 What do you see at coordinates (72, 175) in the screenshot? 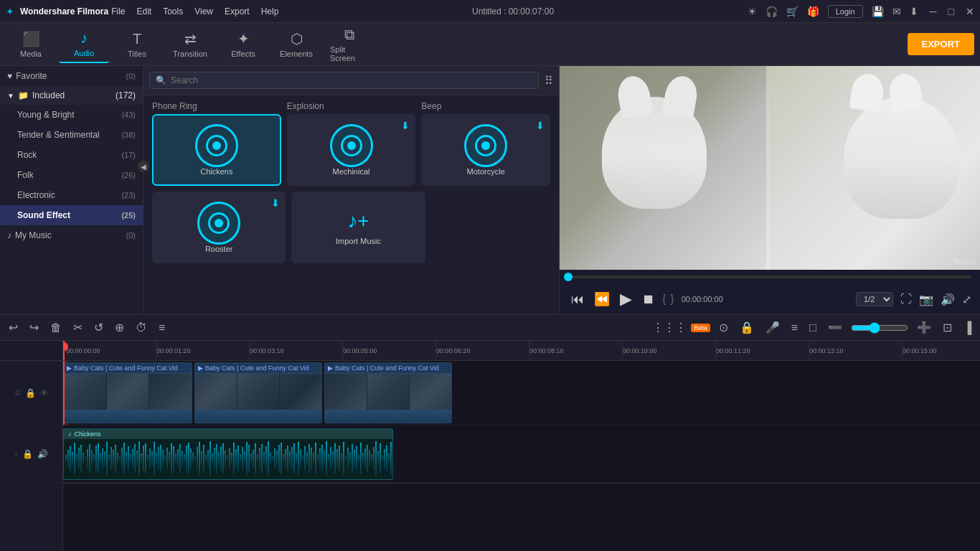
I see `sidebar-item-folk: Folk (26)` at bounding box center [72, 175].